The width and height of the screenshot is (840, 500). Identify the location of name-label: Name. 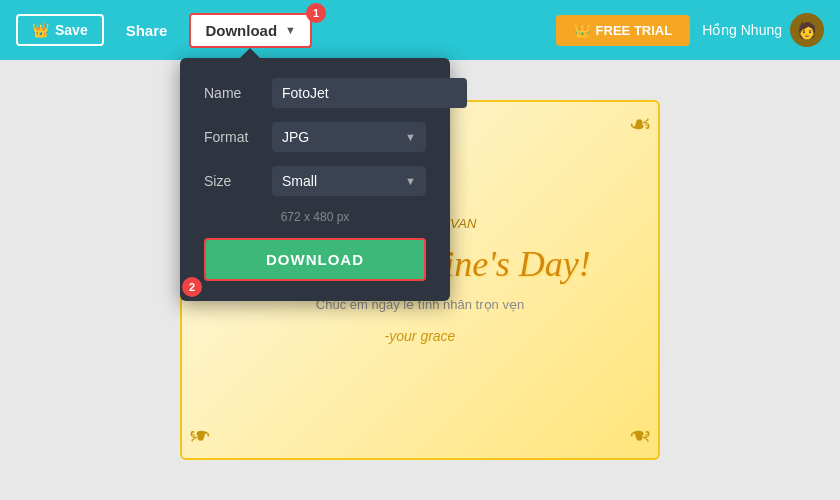
(233, 93).